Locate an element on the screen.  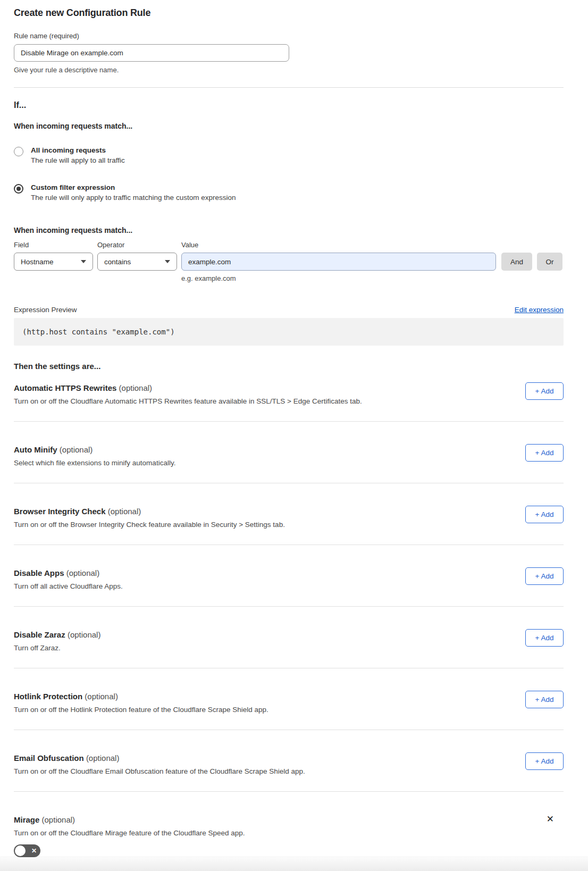
setting-description: Turn on or off the Cloudflare Automatic … is located at coordinates (188, 401).